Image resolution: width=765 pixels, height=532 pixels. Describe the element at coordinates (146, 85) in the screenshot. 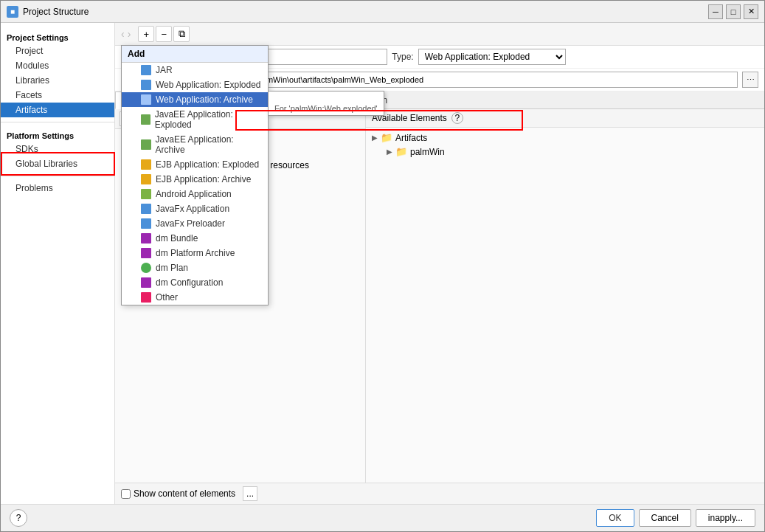

I see `web-exploded-icon` at that location.